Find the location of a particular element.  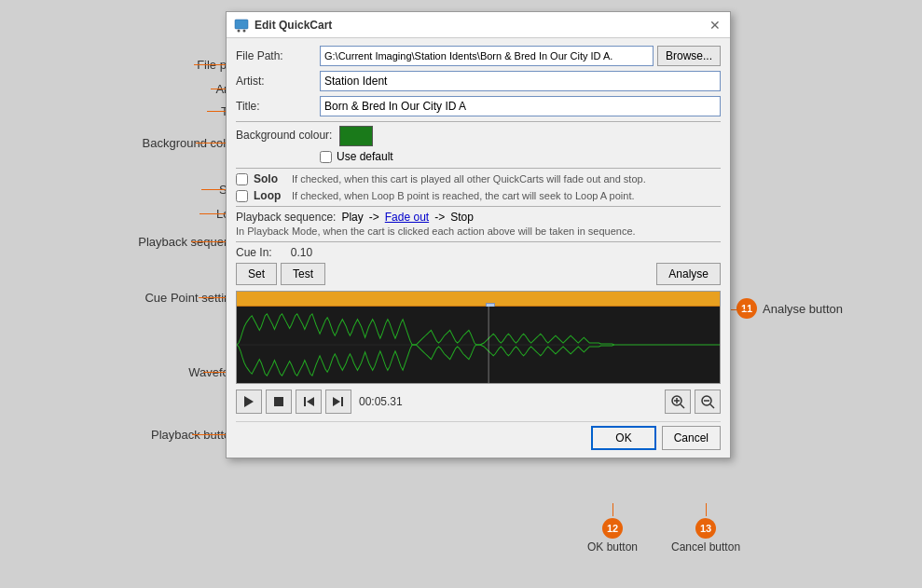

file-path-input is located at coordinates (487, 56).